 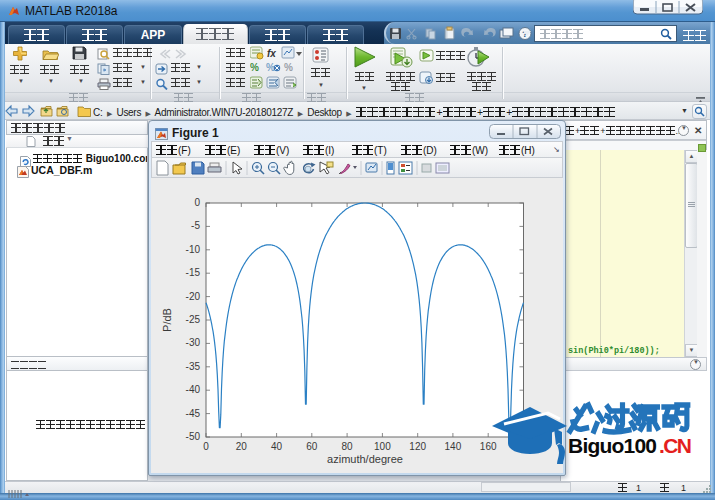 I want to click on svg-text: -30, so click(x=194, y=342).